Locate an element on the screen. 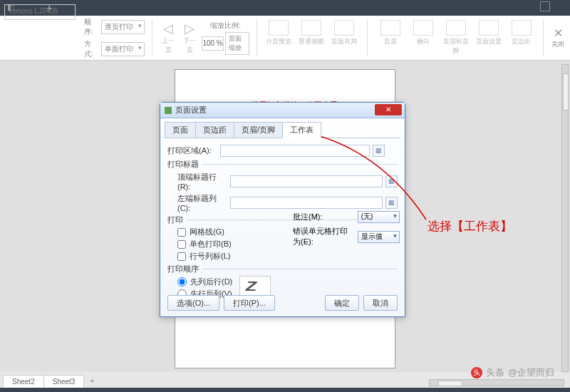  dialog-titlebar: 页面设置 is located at coordinates (282, 110).